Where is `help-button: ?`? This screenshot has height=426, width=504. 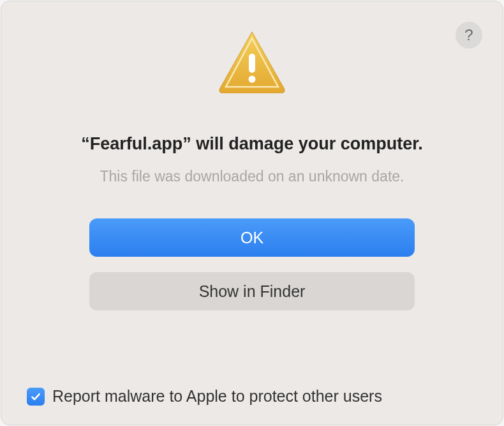 help-button: ? is located at coordinates (469, 35).